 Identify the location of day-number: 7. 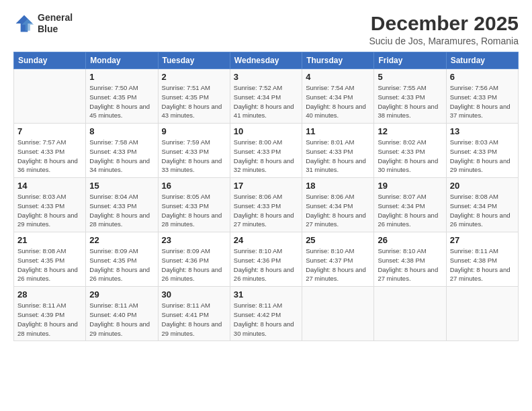
(50, 132).